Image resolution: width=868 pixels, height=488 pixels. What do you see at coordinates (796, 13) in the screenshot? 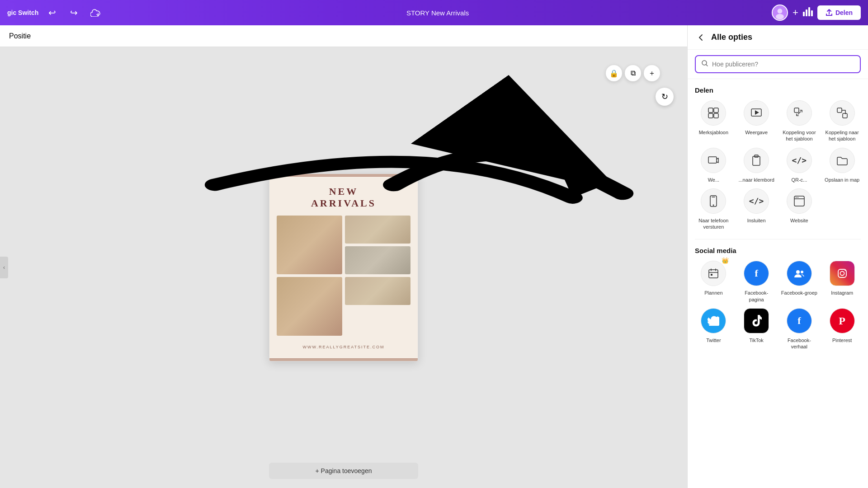
I see `add-button: +` at bounding box center [796, 13].